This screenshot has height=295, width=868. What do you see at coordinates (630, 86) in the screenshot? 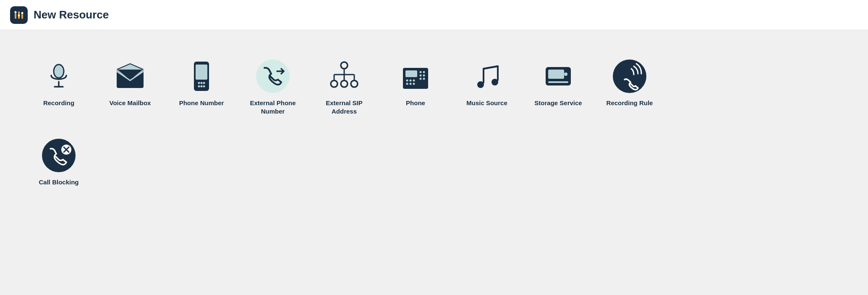
I see `resource-item-recording-rule: Recording Rule` at bounding box center [630, 86].